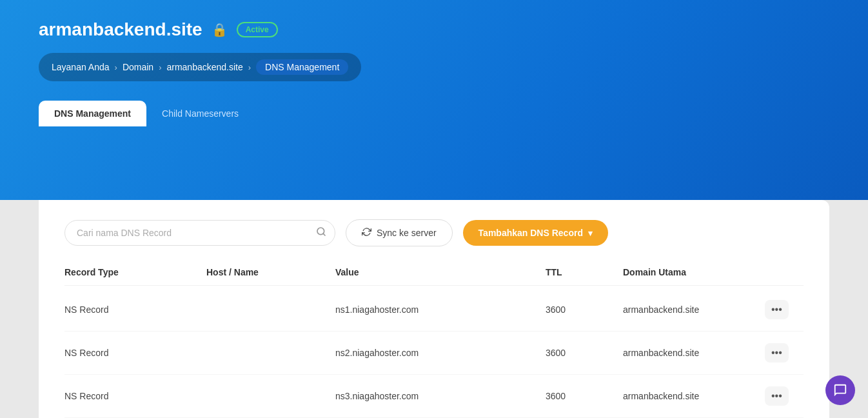 This screenshot has height=418, width=868. I want to click on chevron-down-icon: ▾, so click(591, 234).